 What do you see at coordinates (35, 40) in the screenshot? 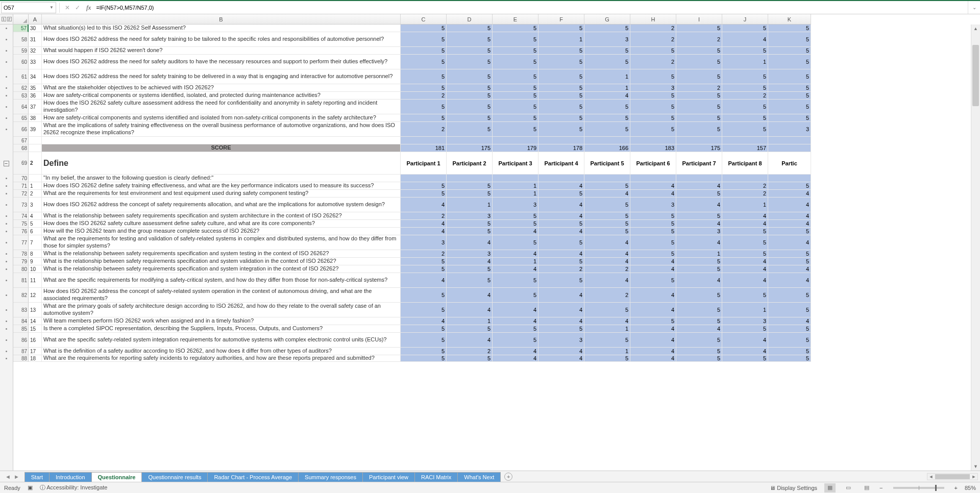
I see `cell: 31` at bounding box center [35, 40].